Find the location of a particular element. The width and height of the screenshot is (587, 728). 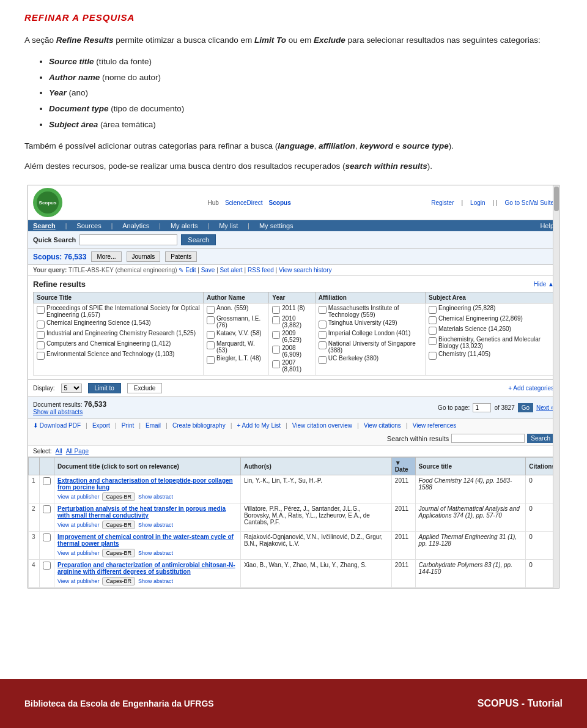

subject-area-col: Engineering (25,828) Chemical Engineerin… is located at coordinates (490, 340).